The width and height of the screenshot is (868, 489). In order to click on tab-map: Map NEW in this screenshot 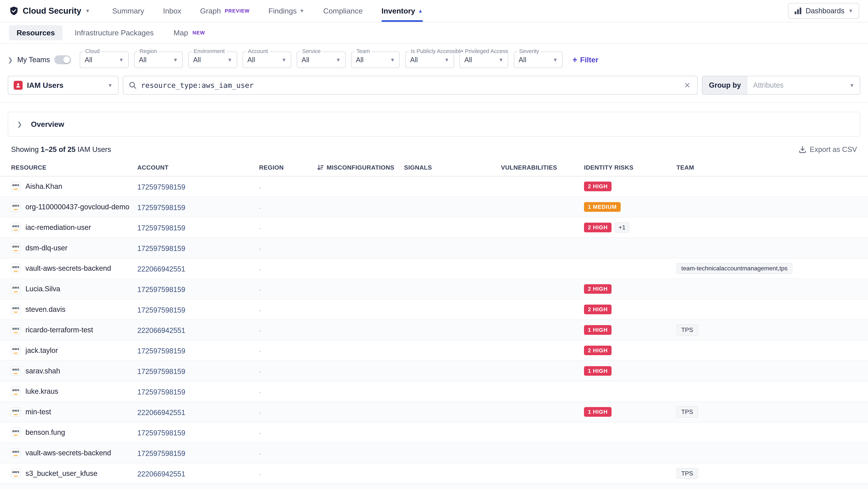, I will do `click(189, 33)`.